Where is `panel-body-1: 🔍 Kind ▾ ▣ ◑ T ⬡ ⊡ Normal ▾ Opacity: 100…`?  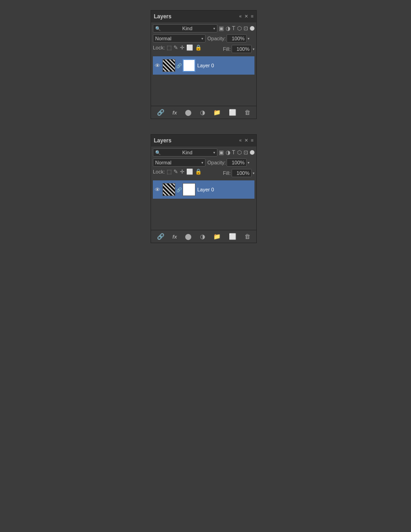
panel-body-1: 🔍 Kind ▾ ▣ ◑ T ⬡ ⊡ Normal ▾ Opacity: 100… is located at coordinates (204, 64).